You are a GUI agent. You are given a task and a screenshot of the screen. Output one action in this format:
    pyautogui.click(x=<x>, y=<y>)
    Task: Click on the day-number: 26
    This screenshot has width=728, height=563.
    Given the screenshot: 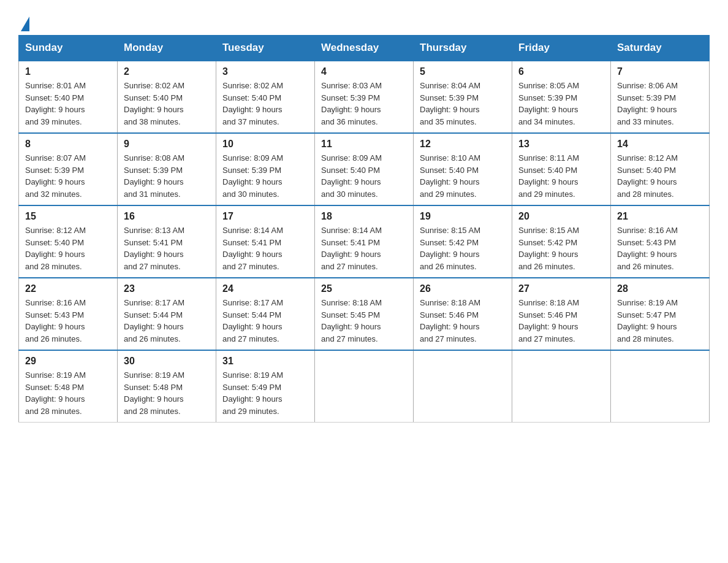 What is the action you would take?
    pyautogui.click(x=463, y=289)
    